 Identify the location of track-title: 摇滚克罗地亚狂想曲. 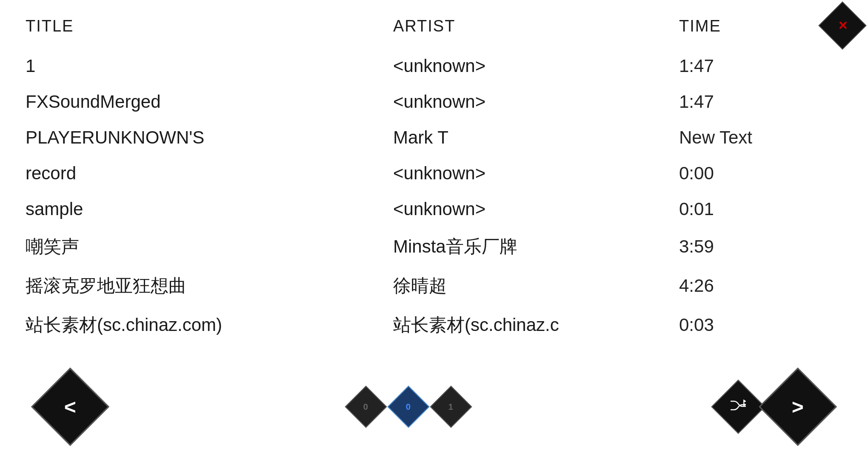
(209, 286).